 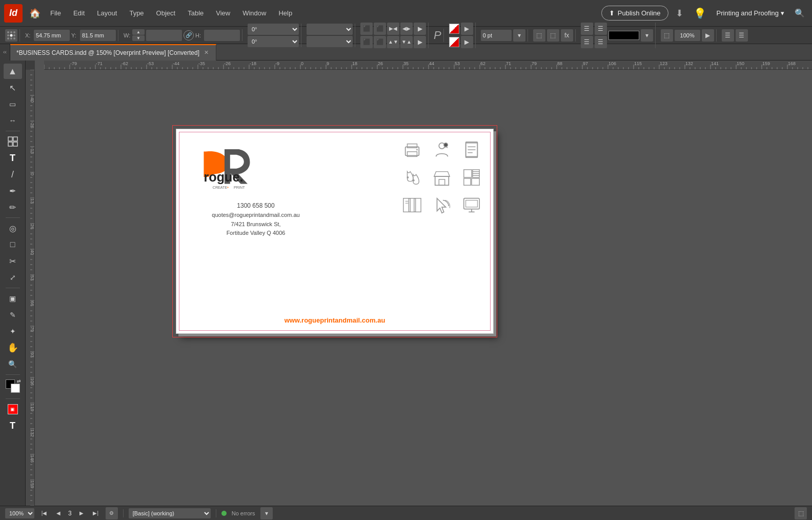 What do you see at coordinates (13, 142) in the screenshot?
I see `column-grid-tool` at bounding box center [13, 142].